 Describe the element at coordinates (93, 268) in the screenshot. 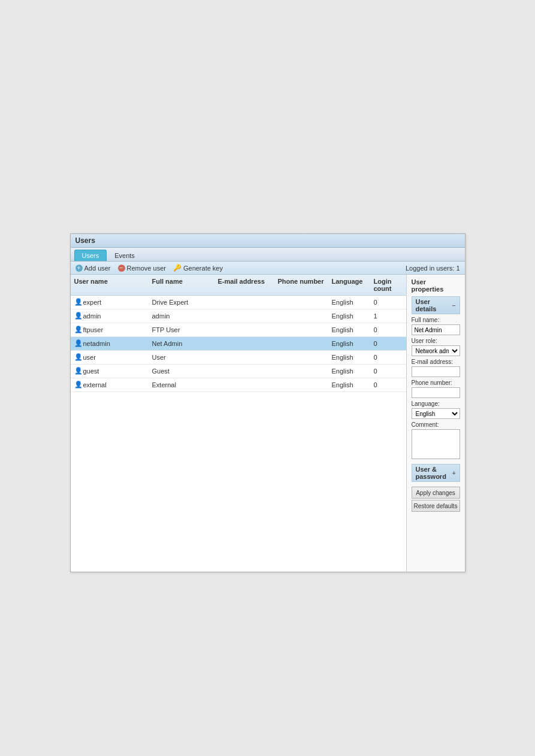

I see `add-user-button: + Add user` at that location.